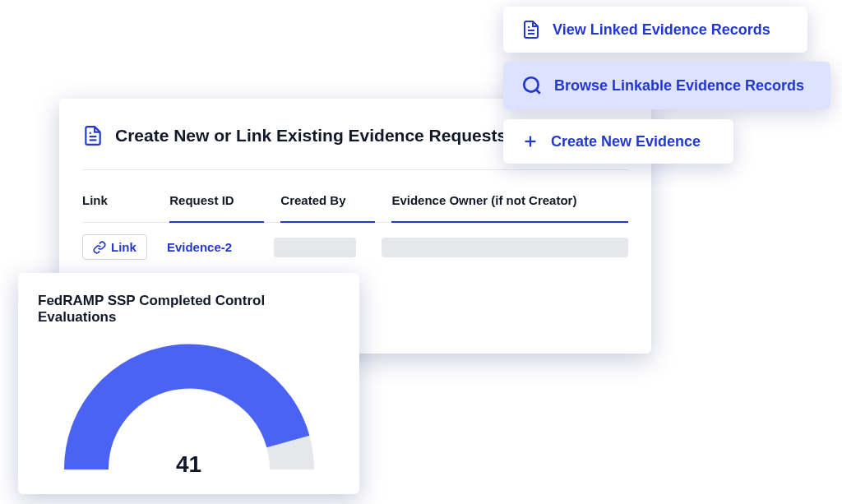 The height and width of the screenshot is (504, 842). Describe the element at coordinates (355, 247) in the screenshot. I see `table-row: Link Evidence-2` at that location.